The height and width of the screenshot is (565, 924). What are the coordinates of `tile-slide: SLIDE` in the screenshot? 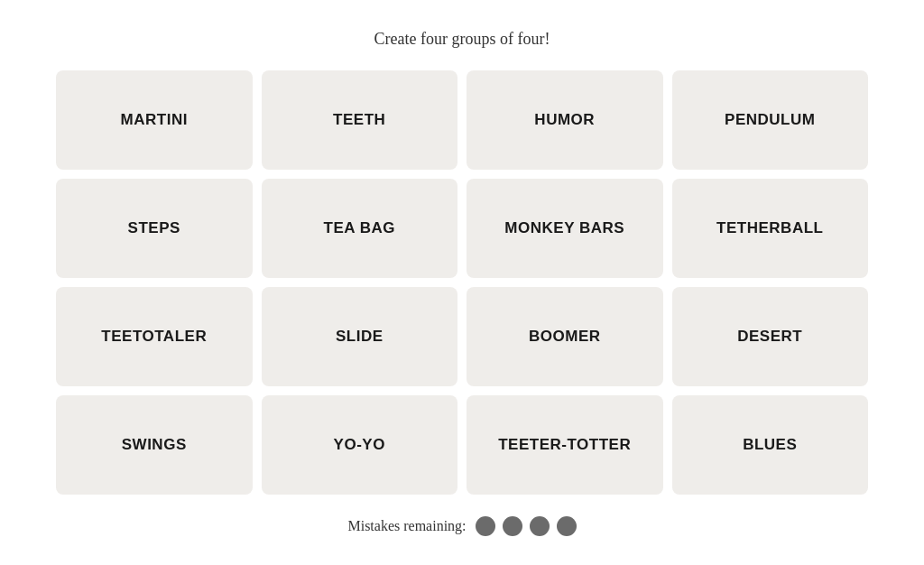 It's located at (360, 337).